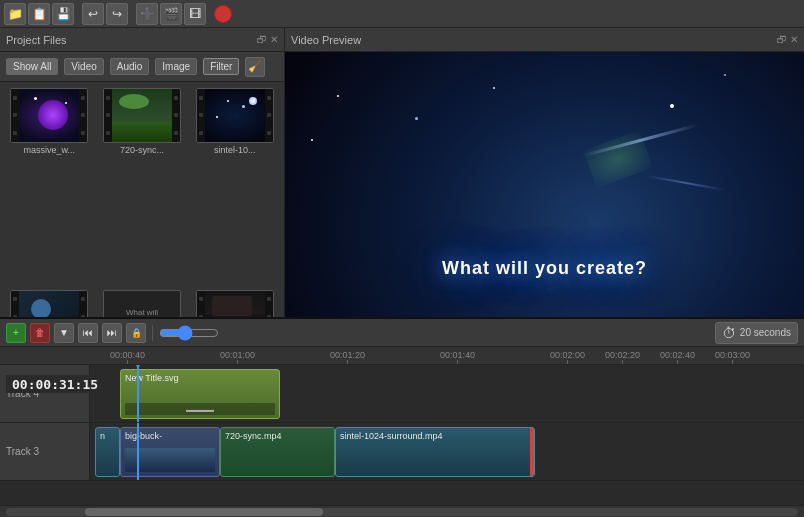 This screenshot has width=804, height=517. Describe the element at coordinates (130, 66) in the screenshot. I see `audio-filter-button: Audio` at that location.